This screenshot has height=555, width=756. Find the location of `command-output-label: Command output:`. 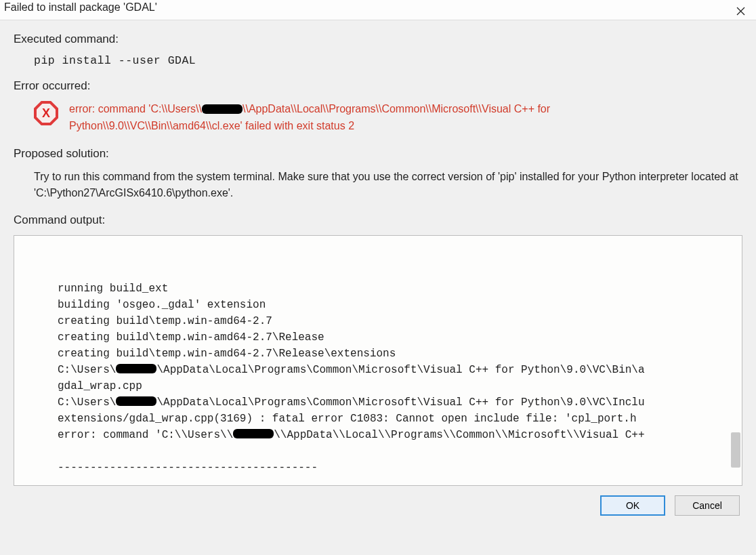

command-output-label: Command output: is located at coordinates (378, 220).